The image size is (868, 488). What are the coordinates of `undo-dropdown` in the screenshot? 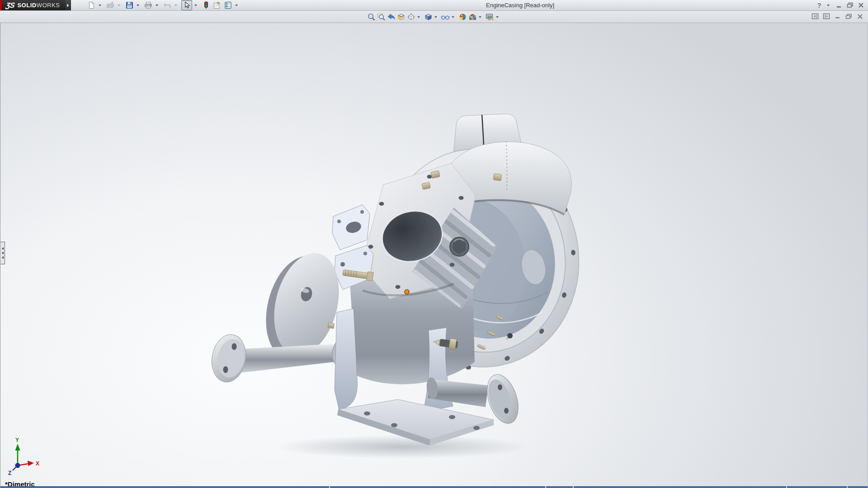 It's located at (175, 5).